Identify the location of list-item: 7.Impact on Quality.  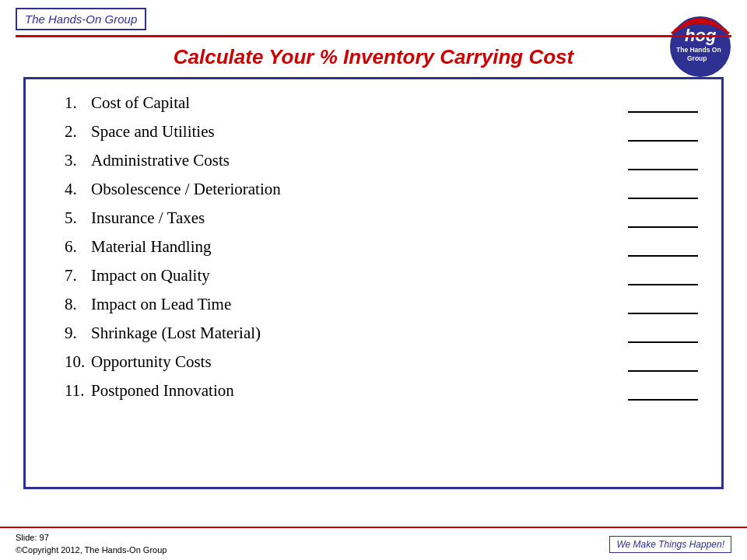
(381, 275).